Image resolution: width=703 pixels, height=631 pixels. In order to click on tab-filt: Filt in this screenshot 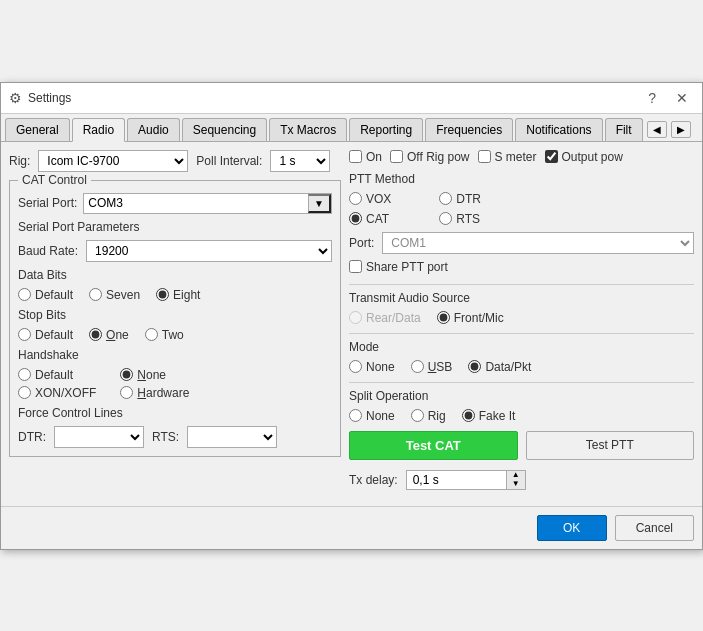, I will do `click(624, 130)`.